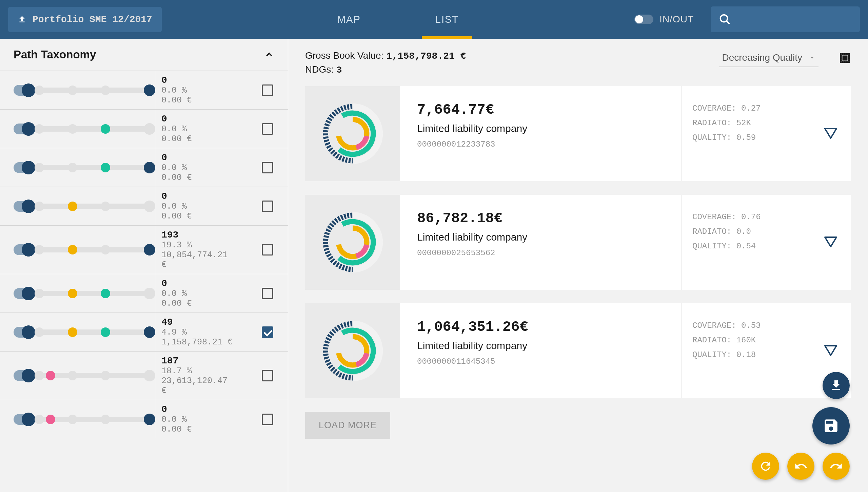  Describe the element at coordinates (199, 260) in the screenshot. I see `taxonomy-value-eur: 10,854,774.21 €` at that location.